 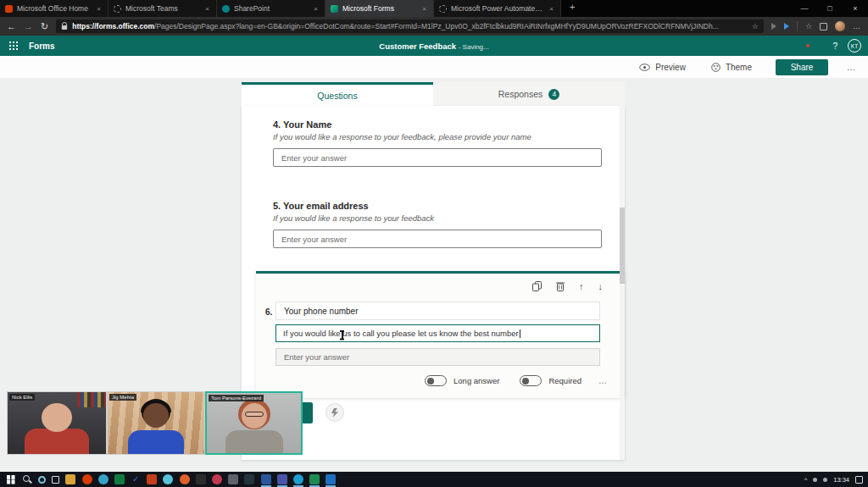 I want to click on tab-questions: Questions, so click(x=337, y=94).